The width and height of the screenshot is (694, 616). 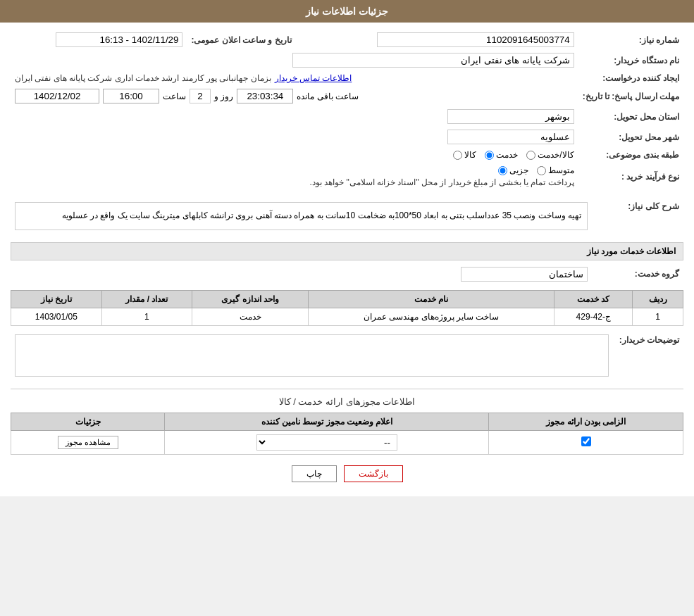 I want to click on col-quantity: تعداد / مقدار, so click(x=147, y=298).